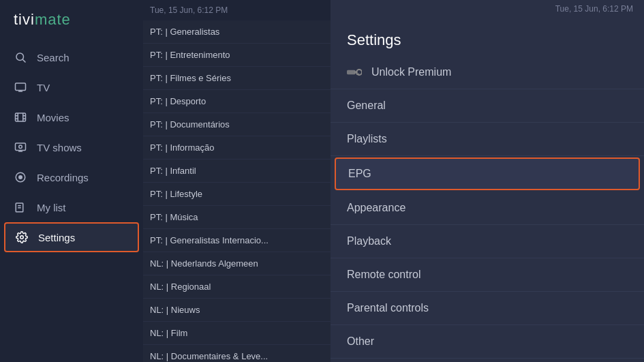 The height and width of the screenshot is (362, 644). Describe the element at coordinates (388, 308) in the screenshot. I see `settings-item-parental-controls-label: Parental controls` at that location.